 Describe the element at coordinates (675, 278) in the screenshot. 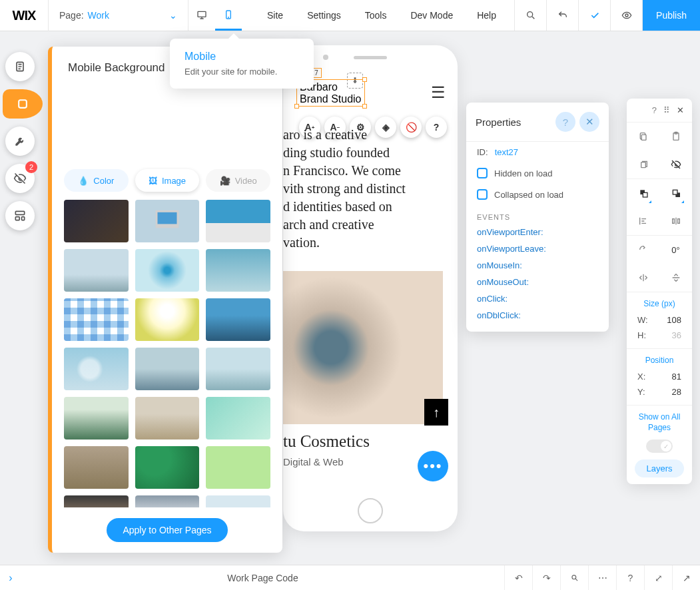

I see `flip-vertical-button` at that location.